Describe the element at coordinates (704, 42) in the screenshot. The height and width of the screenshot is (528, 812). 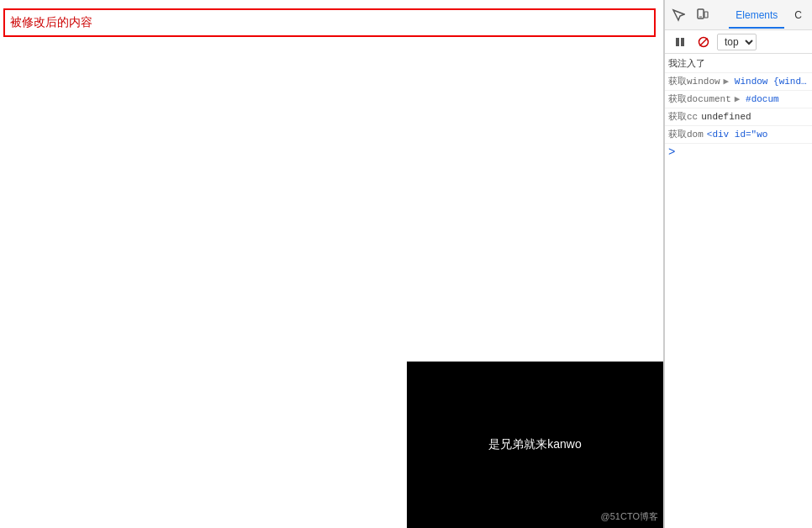
I see `stop-icon` at that location.